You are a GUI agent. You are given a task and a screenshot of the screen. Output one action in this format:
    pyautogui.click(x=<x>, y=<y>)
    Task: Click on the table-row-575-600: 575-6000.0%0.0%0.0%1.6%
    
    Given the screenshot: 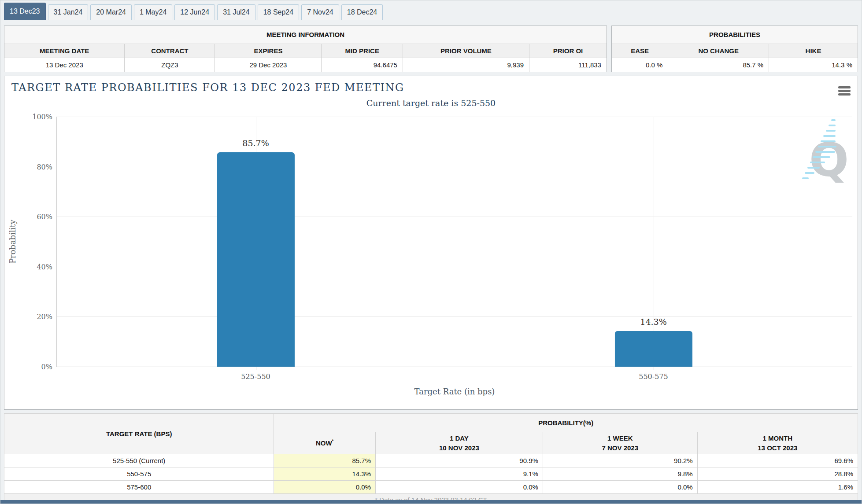 What is the action you would take?
    pyautogui.click(x=431, y=487)
    